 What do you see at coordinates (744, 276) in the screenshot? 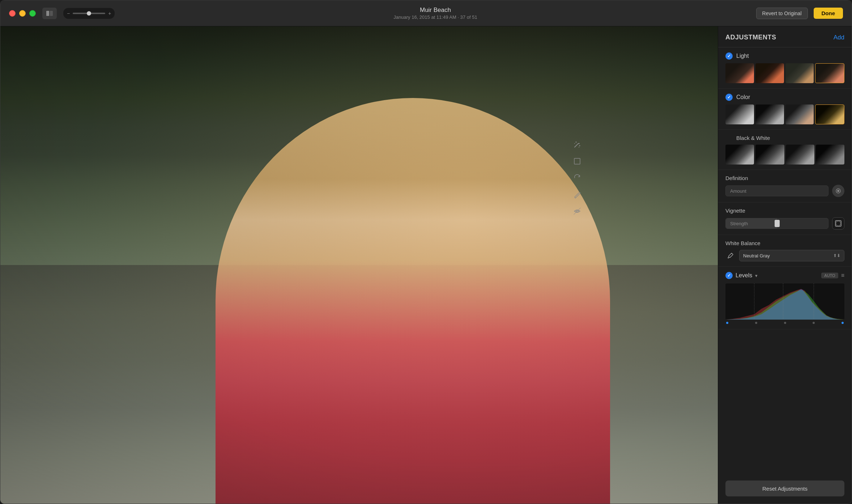
I see `levels-label: Levels` at bounding box center [744, 276].